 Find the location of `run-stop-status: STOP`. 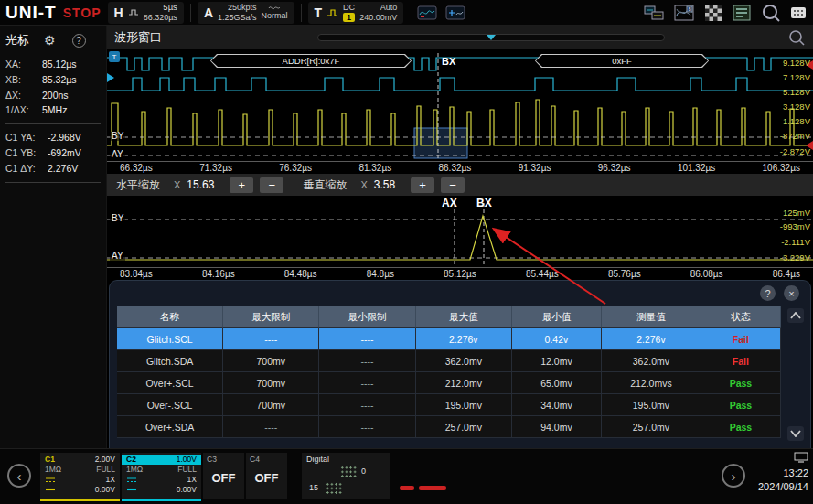

run-stop-status: STOP is located at coordinates (82, 13).